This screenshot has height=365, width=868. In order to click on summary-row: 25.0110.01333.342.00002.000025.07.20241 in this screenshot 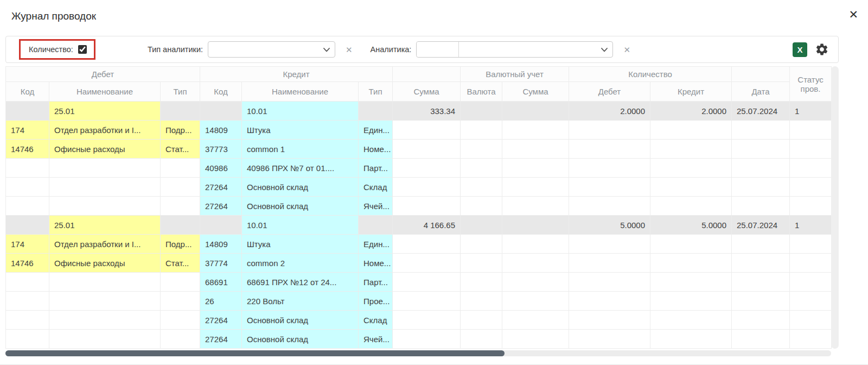, I will do `click(419, 111)`.